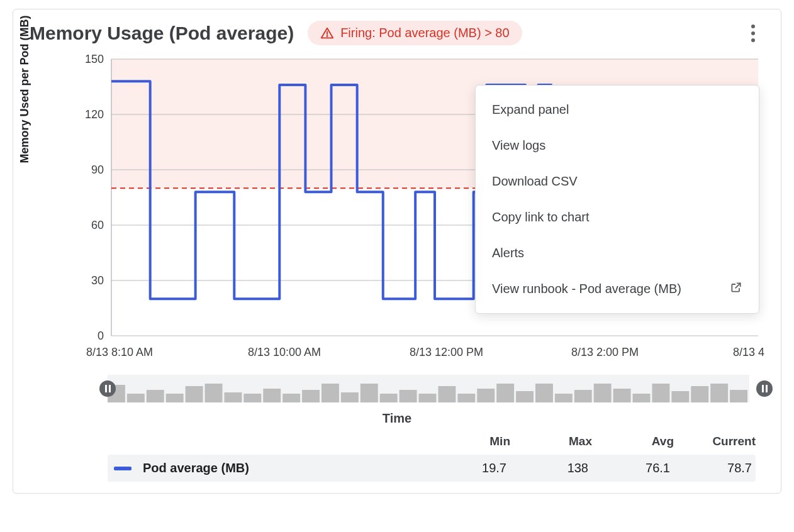  I want to click on legend-table: Min Max Avg Current Pod average (MB) 19.…, so click(432, 458).